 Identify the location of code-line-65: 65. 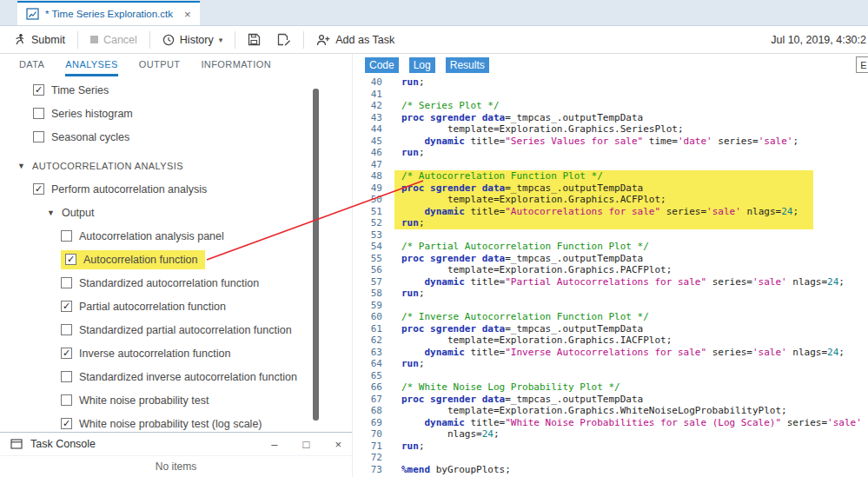
(610, 376).